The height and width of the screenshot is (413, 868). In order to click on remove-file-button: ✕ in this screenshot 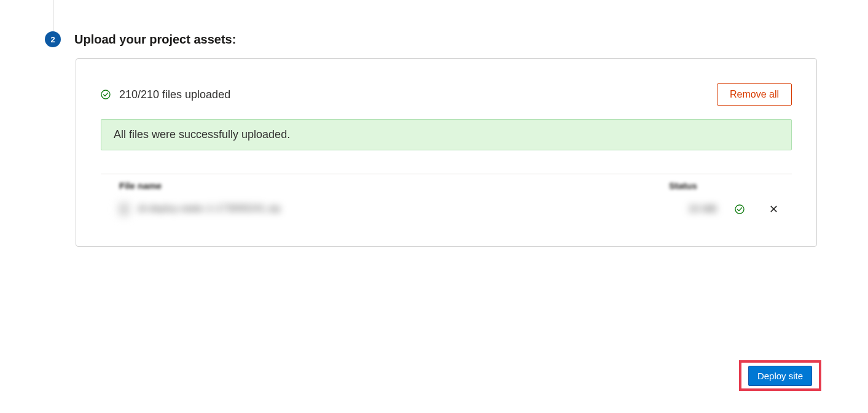, I will do `click(773, 209)`.